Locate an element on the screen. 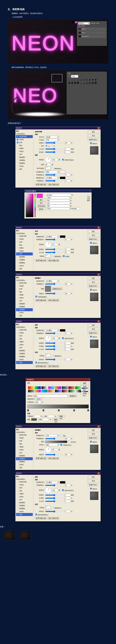 Image resolution: width=116 pixels, height=644 pixels. snap-origin: 贴紧原点(A) is located at coordinates (57, 289).